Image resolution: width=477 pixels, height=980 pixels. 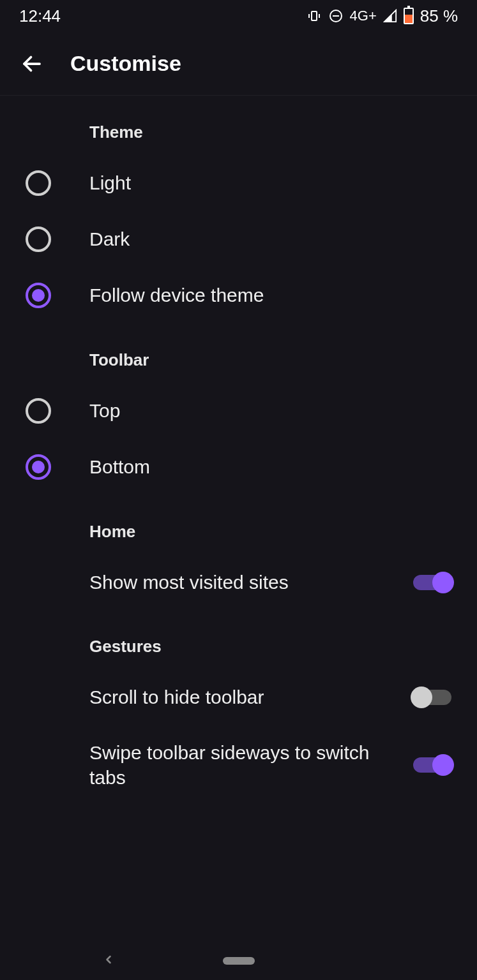 What do you see at coordinates (409, 16) in the screenshot?
I see `battery-icon` at bounding box center [409, 16].